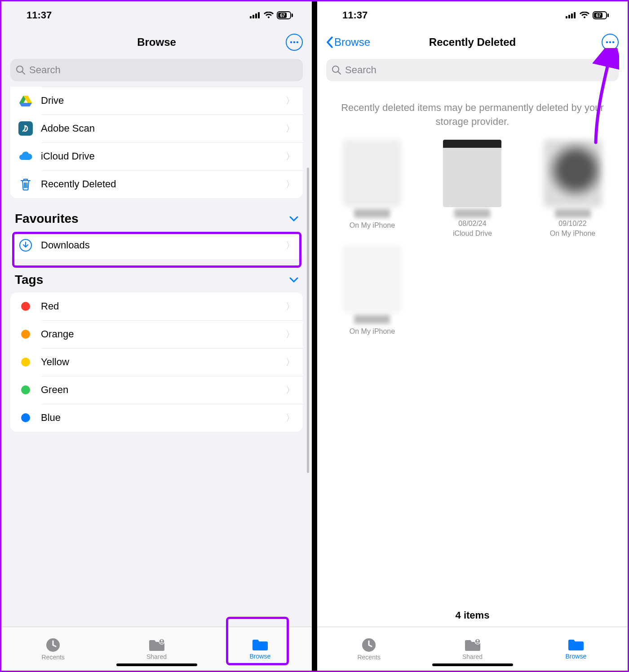  Describe the element at coordinates (156, 245) in the screenshot. I see `favourite-row-downloads: Downloads 〉` at that location.